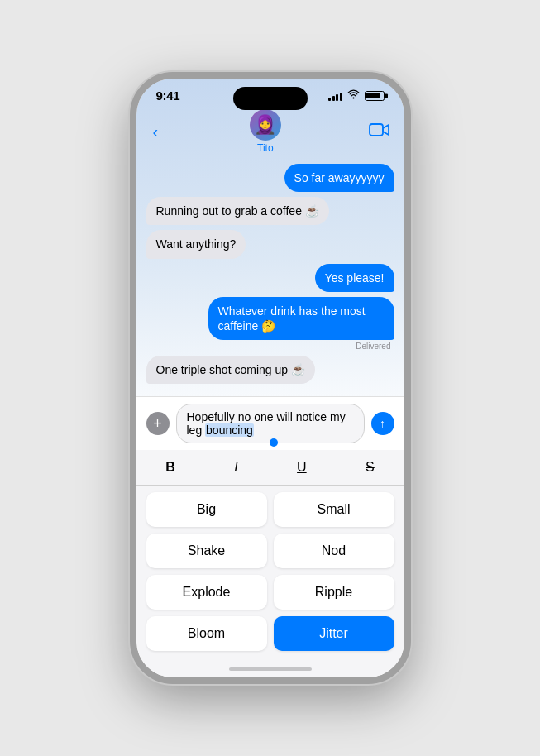 Image resolution: width=540 pixels, height=756 pixels. I want to click on effect-nod-button: Nod, so click(334, 551).